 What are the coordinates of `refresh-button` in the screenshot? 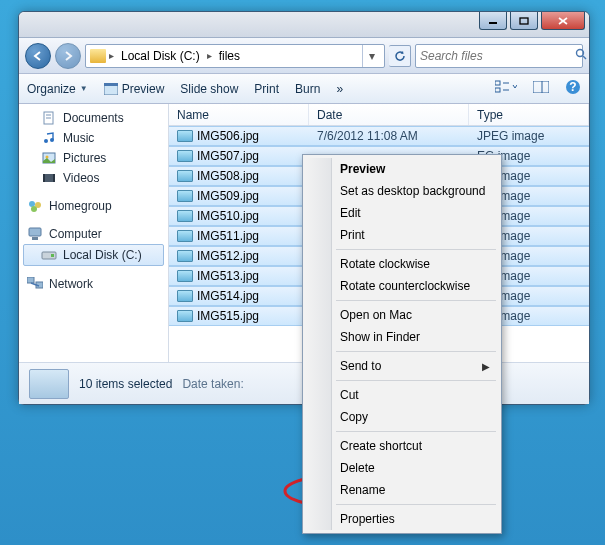 It's located at (400, 56).